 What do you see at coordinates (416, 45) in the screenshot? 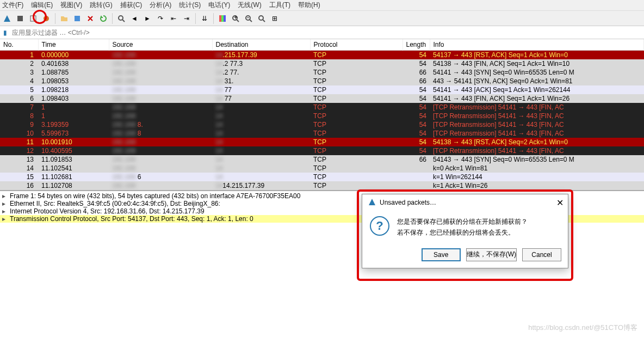
I see `col-length: Length` at bounding box center [416, 45].